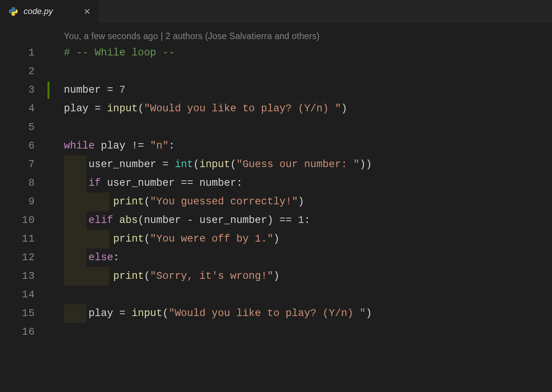 The height and width of the screenshot is (392, 552). I want to click on token-builtin: int, so click(184, 164).